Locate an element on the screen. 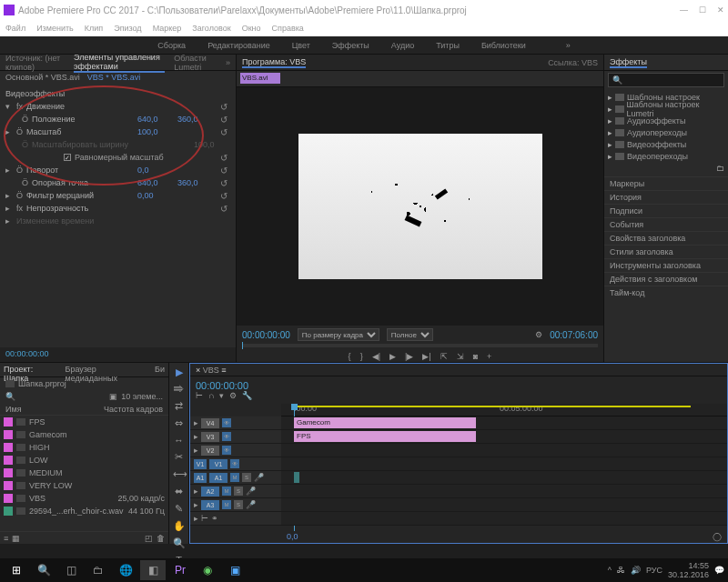  project-item: FPS is located at coordinates (84, 422).